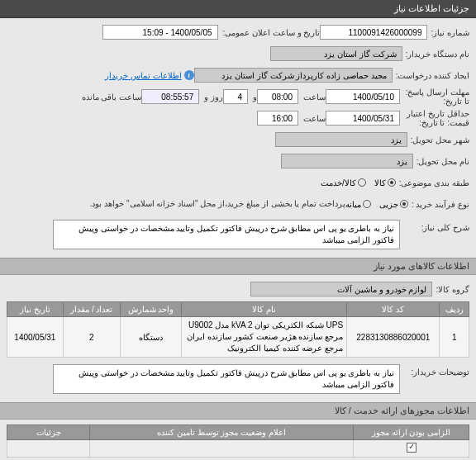  What do you see at coordinates (221, 449) in the screenshot?
I see `cell-status` at bounding box center [221, 449].